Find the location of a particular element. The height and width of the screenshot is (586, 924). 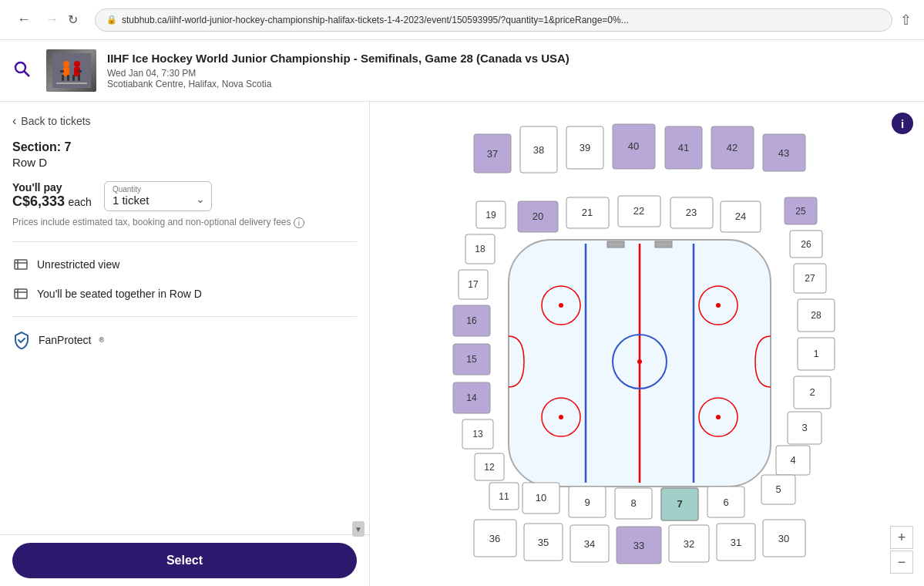

tax-info-icon: i is located at coordinates (299, 223).